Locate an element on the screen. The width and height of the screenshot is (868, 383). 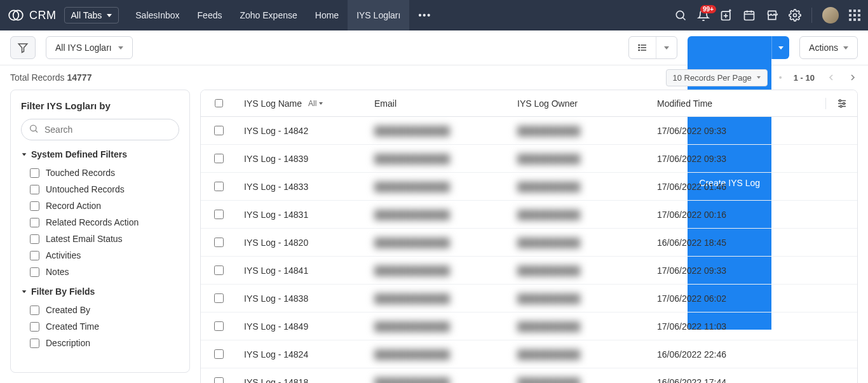
col-header-time: Modified Time is located at coordinates (737, 104).